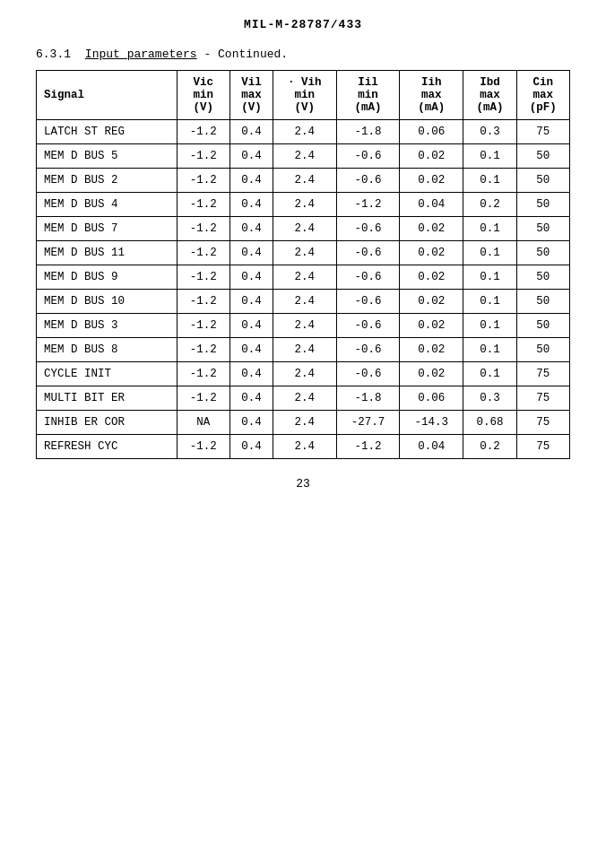  I want to click on cell-iih_max: 0.04, so click(432, 204).